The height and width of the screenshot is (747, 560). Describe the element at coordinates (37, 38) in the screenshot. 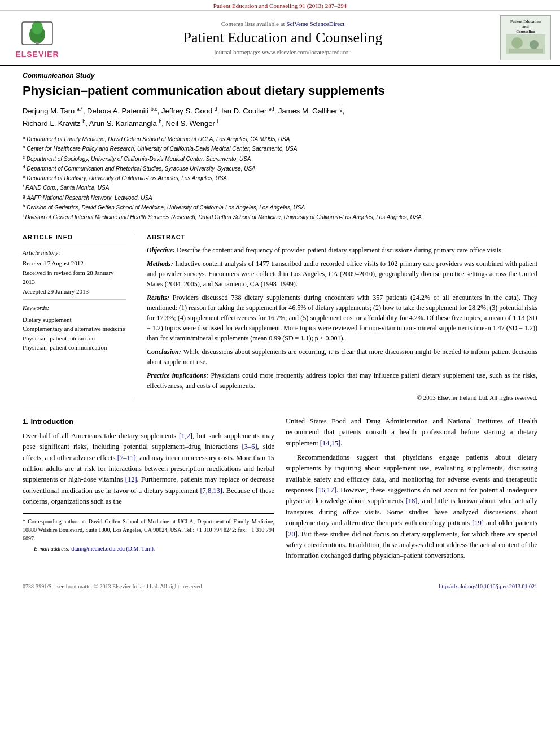

I see `elsevier-logo: ELSEVIER` at that location.